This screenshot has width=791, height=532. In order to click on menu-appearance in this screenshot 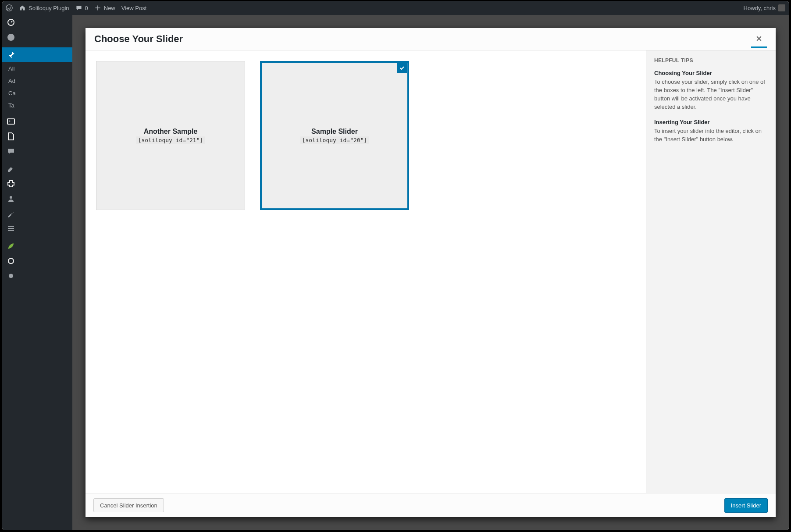, I will do `click(37, 169)`.